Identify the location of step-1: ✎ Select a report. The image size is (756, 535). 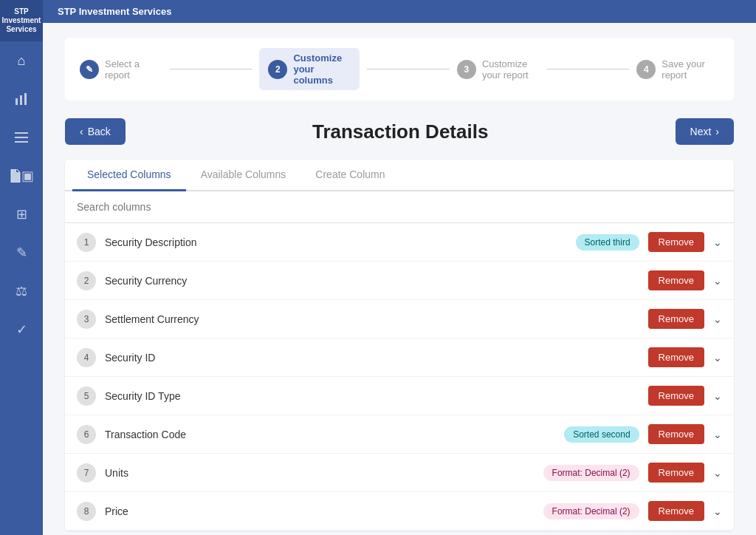
(121, 69).